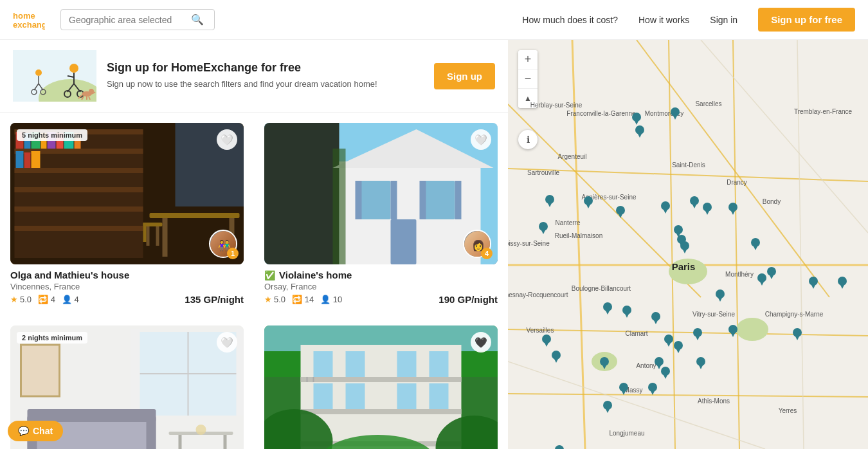  What do you see at coordinates (265, 68) in the screenshot?
I see `promo-title: Sign up for HomeExchange for free` at bounding box center [265, 68].